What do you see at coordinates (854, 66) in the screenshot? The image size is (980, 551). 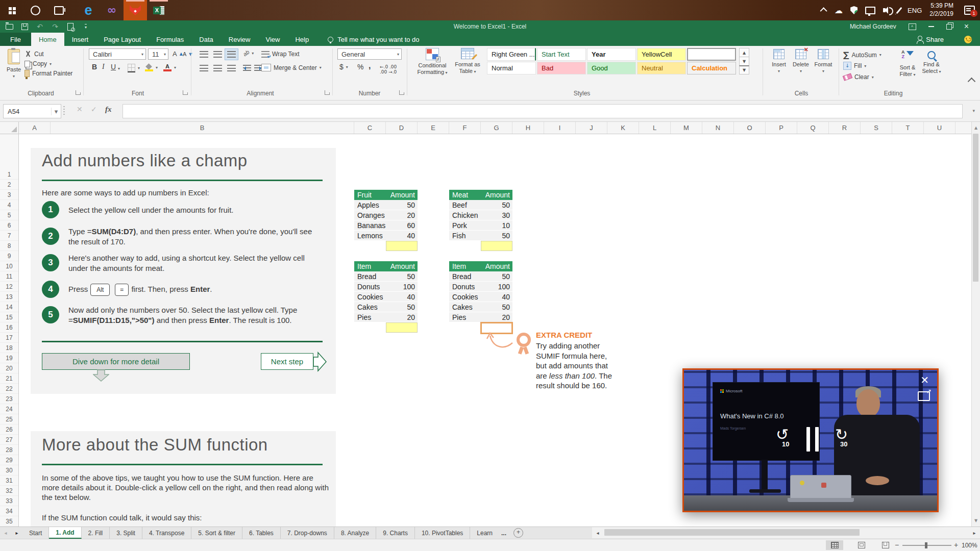 I see `fill-button: ↓Fill▾` at bounding box center [854, 66].